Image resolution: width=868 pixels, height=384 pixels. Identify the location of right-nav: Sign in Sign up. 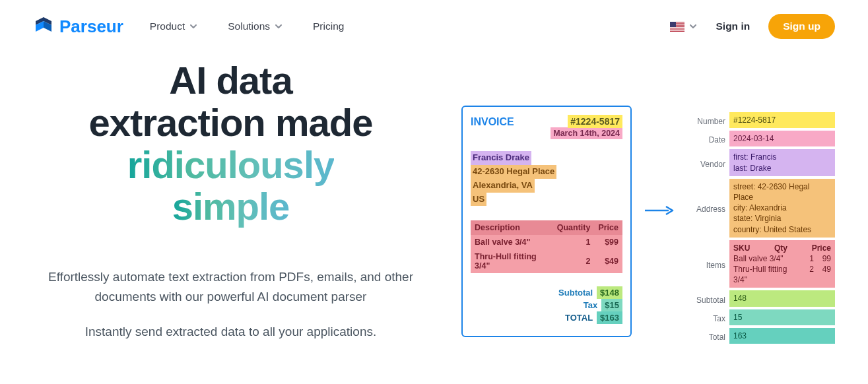
(752, 26).